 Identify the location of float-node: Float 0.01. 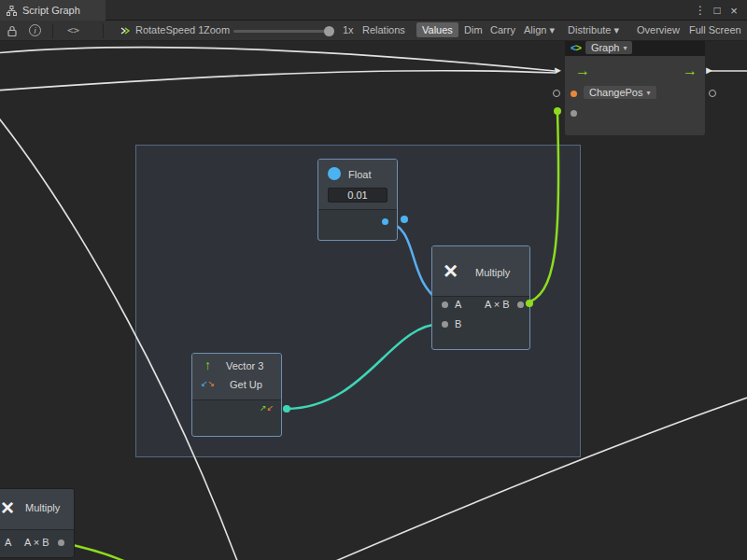
(358, 200).